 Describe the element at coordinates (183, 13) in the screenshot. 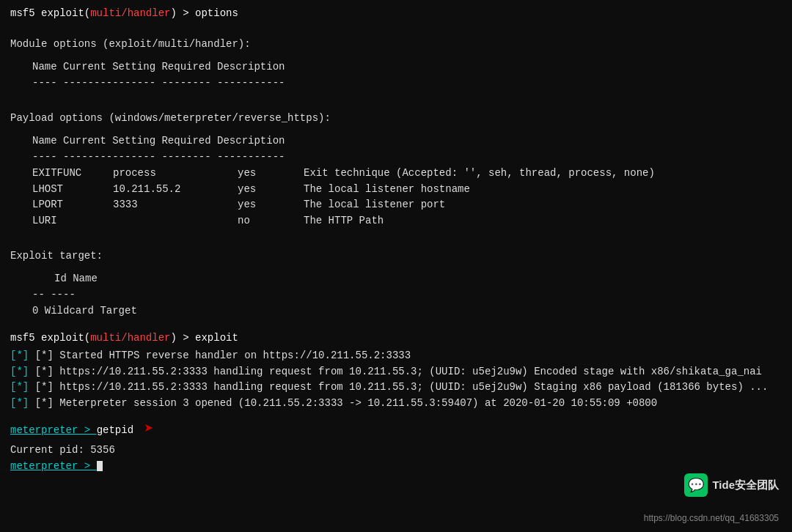

I see `prompt-suffix-1: ) >` at that location.